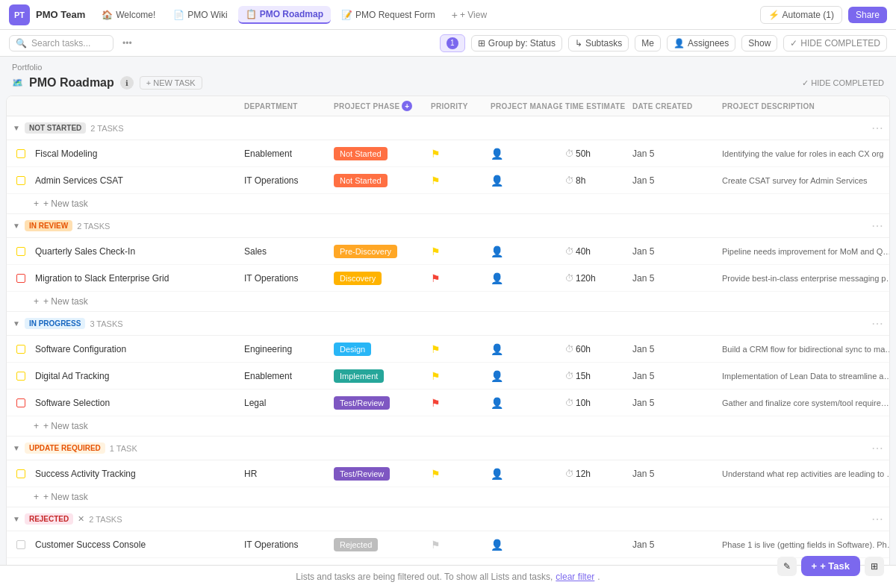 The height and width of the screenshot is (588, 896). Describe the element at coordinates (596, 376) in the screenshot. I see `task-time: ⏱15h` at that location.